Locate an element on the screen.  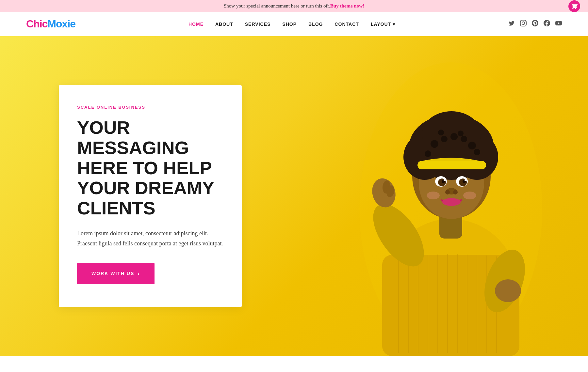
facebook-icon-link is located at coordinates (547, 24).